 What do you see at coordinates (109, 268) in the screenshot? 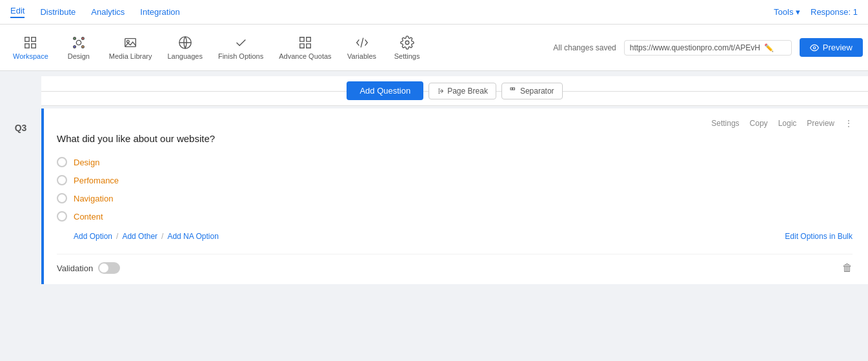
I see `validation-toggle` at bounding box center [109, 268].